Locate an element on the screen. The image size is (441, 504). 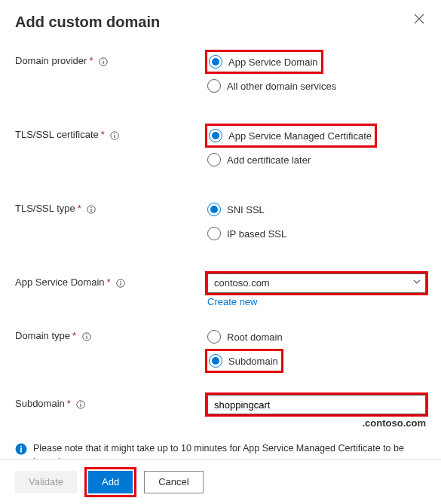
radio-label: Subdomain is located at coordinates (253, 362).